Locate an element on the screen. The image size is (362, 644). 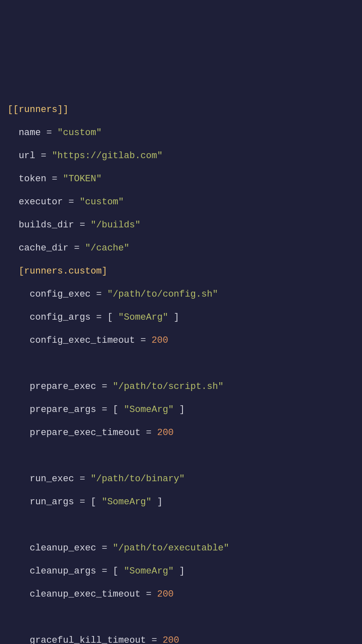
key-cache-dir: cache_dir is located at coordinates (44, 248).